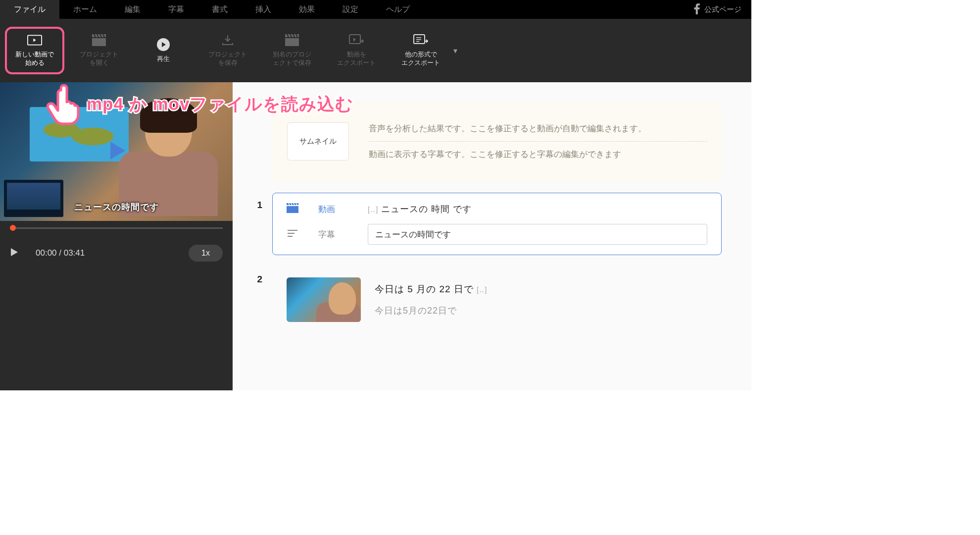 This screenshot has height=535, width=980. Describe the element at coordinates (477, 300) in the screenshot. I see `segment-row: 2 今日は 5 月の 22 日で [‥] 今日は5月の22日で` at that location.